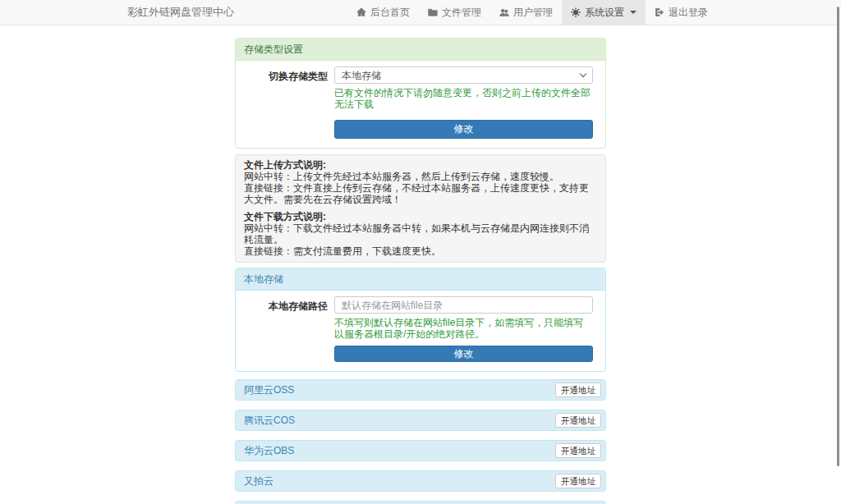 The height and width of the screenshot is (504, 841). Describe the element at coordinates (532, 12) in the screenshot. I see `main-nav: 后台首页 文件管理 用户管理` at that location.